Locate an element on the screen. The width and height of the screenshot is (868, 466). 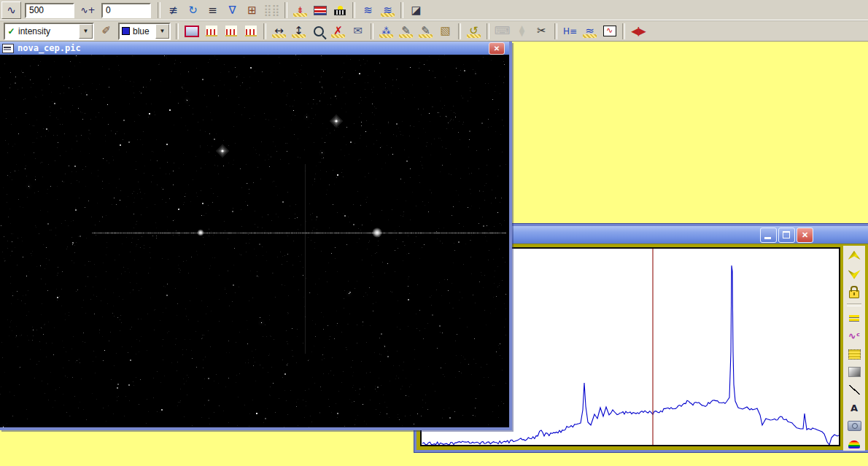
wave-align-alt-button: ≋ is located at coordinates (388, 10).